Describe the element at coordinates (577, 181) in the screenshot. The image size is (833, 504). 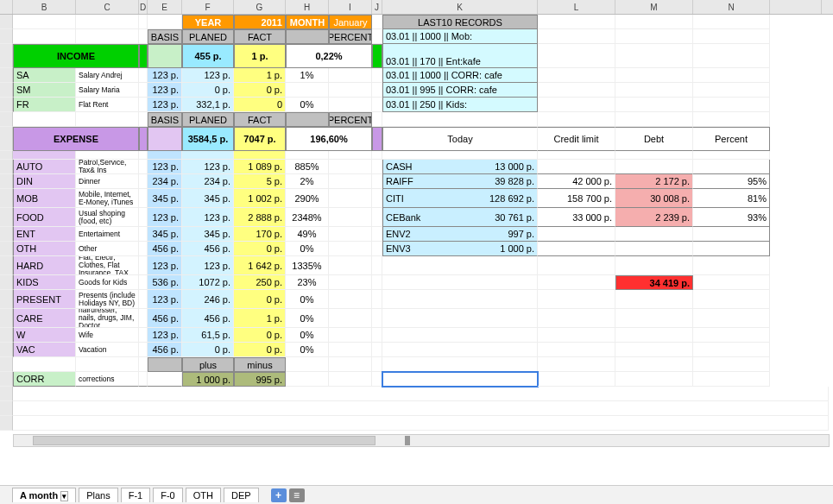
I see `acc-credit: 42 000 p.` at that location.